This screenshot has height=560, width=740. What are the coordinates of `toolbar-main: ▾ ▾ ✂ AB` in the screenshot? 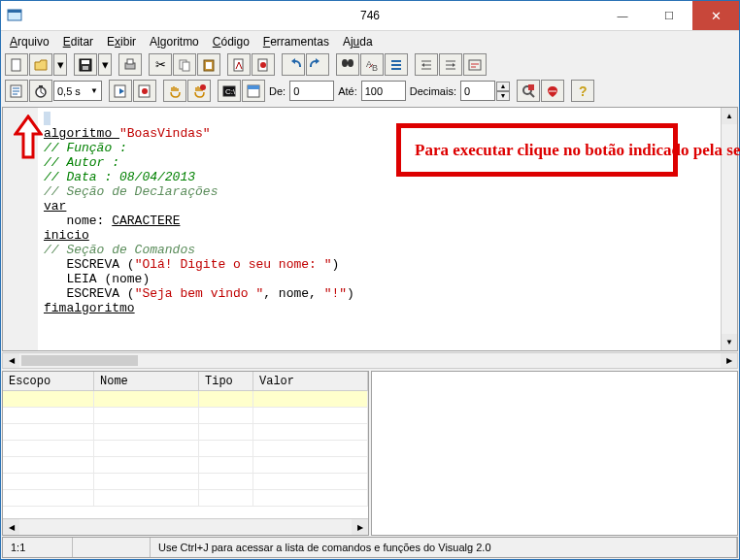 It's located at (370, 64).